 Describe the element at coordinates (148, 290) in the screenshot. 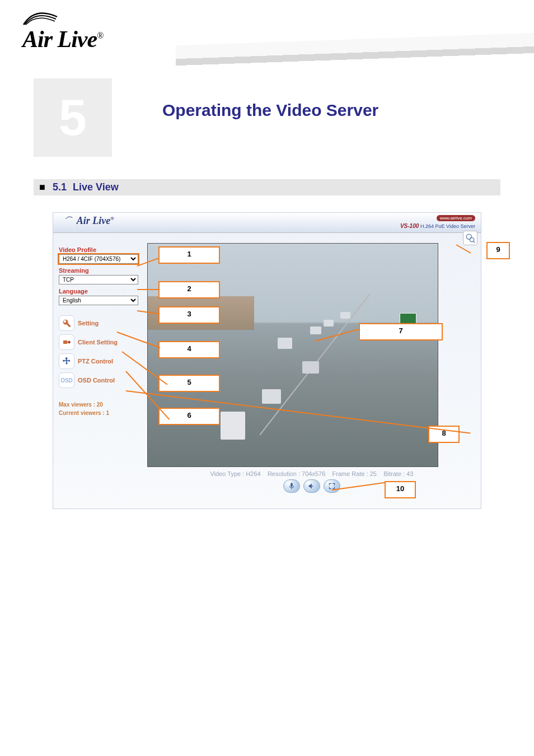

I see `callout-leader` at that location.